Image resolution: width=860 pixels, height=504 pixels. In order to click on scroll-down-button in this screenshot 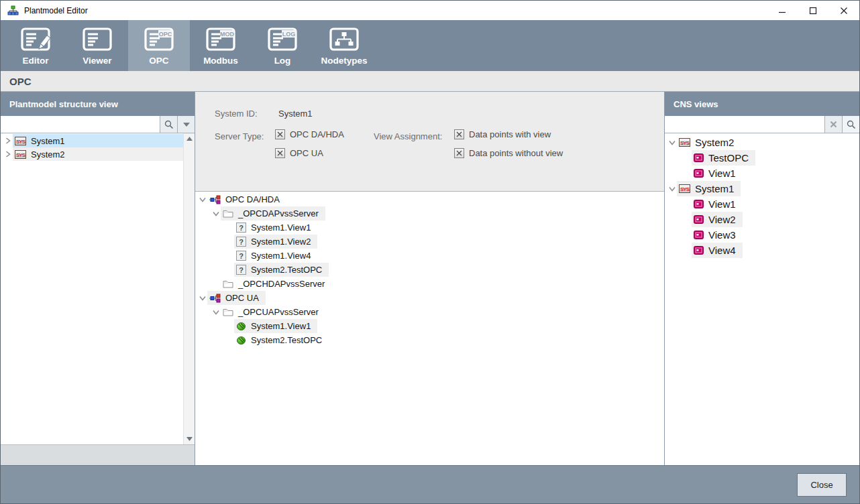, I will do `click(189, 439)`.